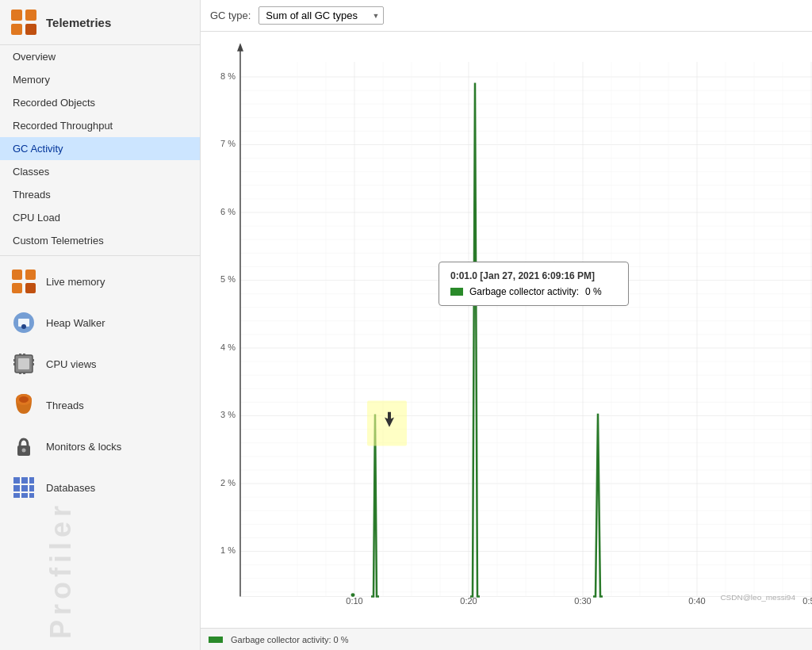  What do you see at coordinates (100, 195) in the screenshot?
I see `sidebar-item-threads: Threads` at bounding box center [100, 195].